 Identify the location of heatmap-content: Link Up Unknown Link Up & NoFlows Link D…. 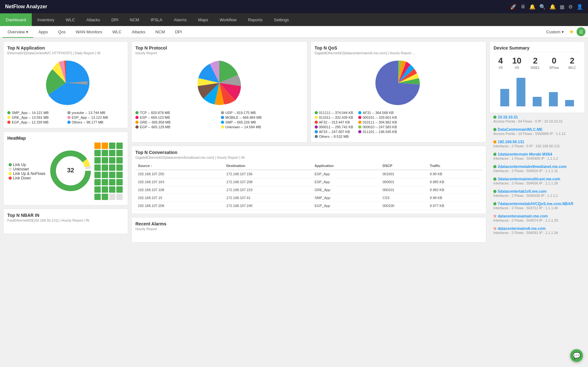
(65, 171).